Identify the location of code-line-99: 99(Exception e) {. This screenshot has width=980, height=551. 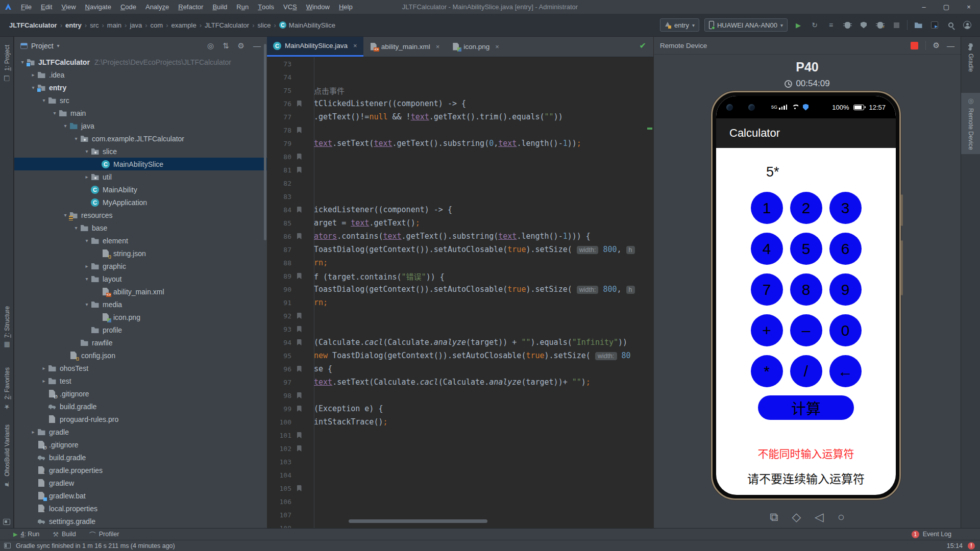
(460, 409).